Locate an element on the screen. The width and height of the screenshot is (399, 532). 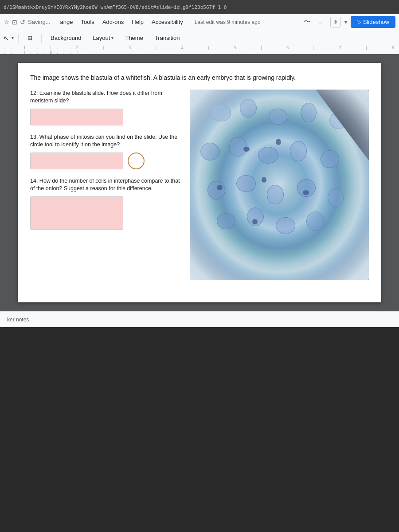
menu-bar-left: ☆ ⊡ ↺ Saving... ange Tools Add-ons Help … is located at coordinates (132, 22).